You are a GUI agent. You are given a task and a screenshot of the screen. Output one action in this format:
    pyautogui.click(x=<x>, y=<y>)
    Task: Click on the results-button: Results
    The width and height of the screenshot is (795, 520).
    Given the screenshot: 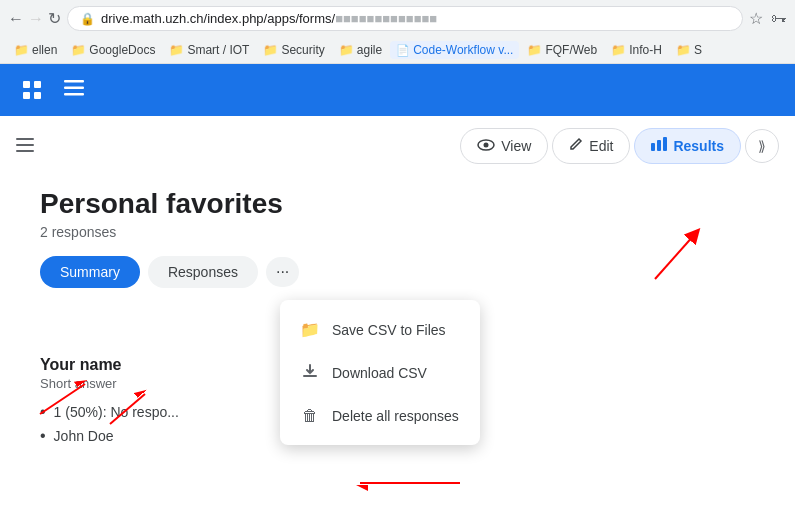 What is the action you would take?
    pyautogui.click(x=688, y=146)
    